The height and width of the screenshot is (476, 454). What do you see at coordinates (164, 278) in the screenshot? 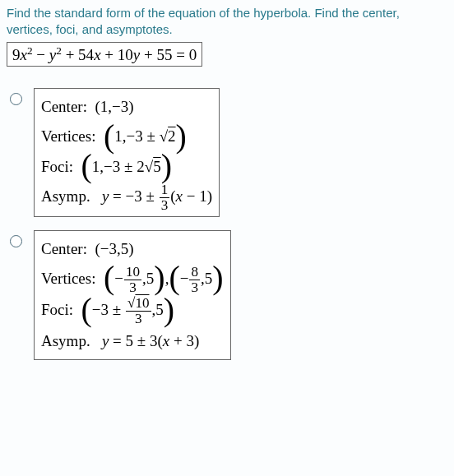
I see `vertices-value: (−103,5),(−83,5)` at bounding box center [164, 278].